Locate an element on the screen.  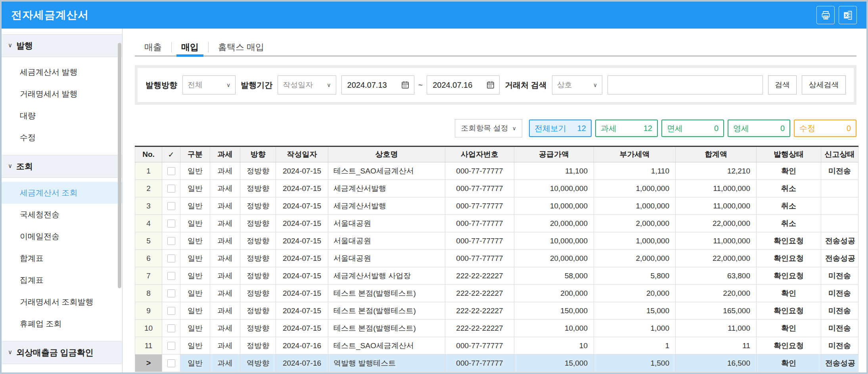
table-row: 9일반과세정방향2024-07-15테스트 본점(발행테스트)222-22-22… is located at coordinates (497, 311).